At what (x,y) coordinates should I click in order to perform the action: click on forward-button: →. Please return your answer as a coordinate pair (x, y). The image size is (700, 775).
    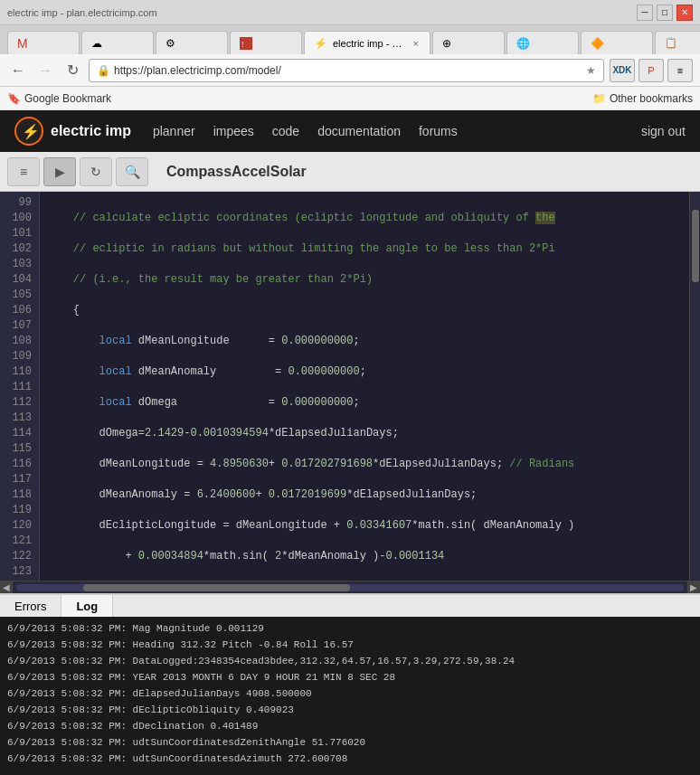
    Looking at the image, I should click on (45, 71).